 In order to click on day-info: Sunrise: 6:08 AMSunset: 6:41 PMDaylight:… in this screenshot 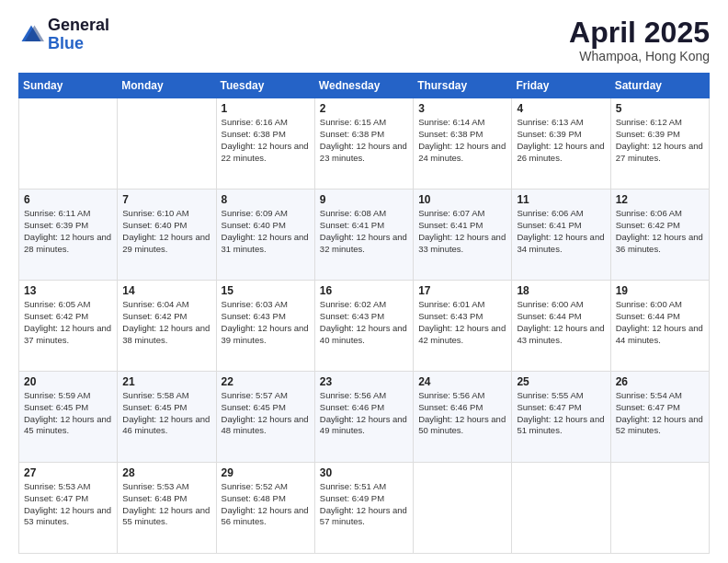, I will do `click(364, 232)`.